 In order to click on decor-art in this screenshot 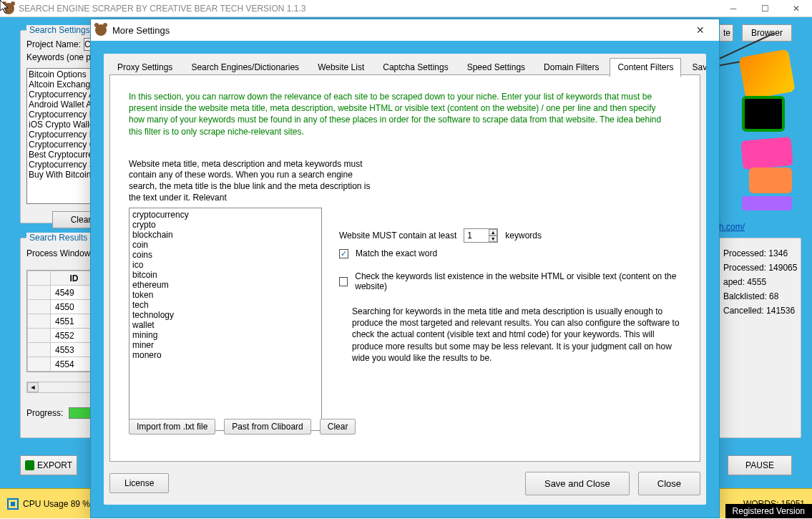, I will do `click(753, 132)`.